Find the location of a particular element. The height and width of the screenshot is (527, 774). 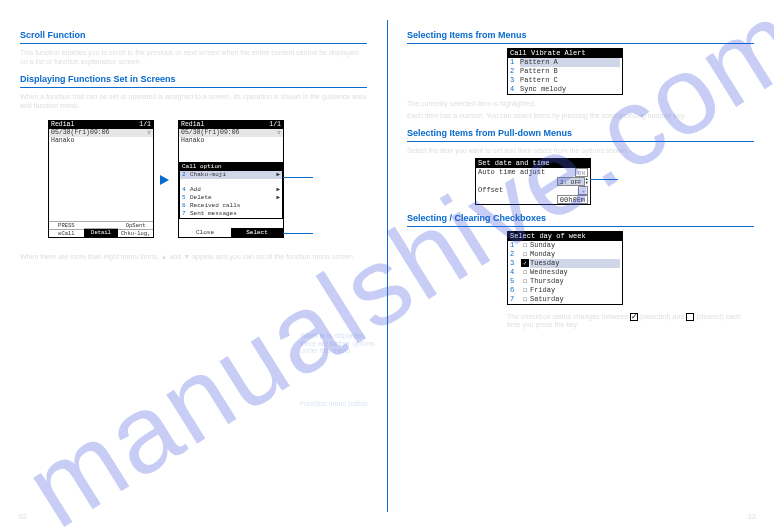

scr2-name: Hanako is located at coordinates (231, 141).